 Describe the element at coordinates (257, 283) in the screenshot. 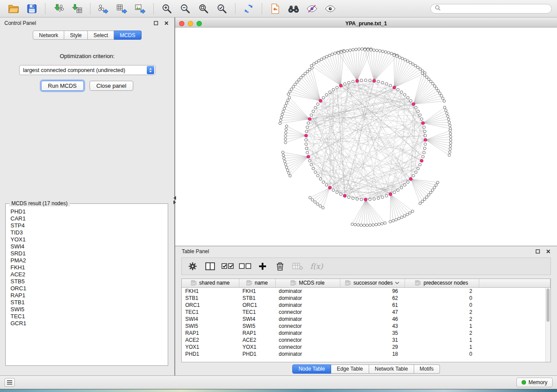

I see `column-header-name: name` at that location.